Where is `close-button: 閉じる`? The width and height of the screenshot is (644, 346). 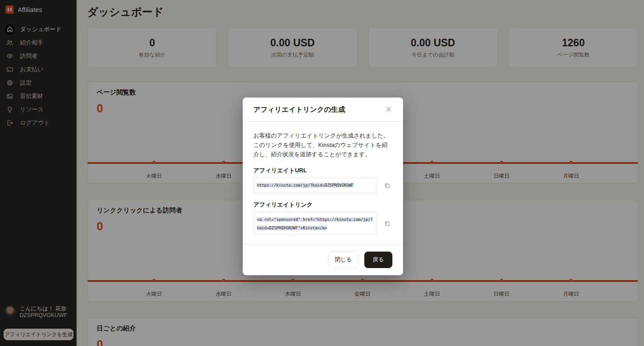
close-button: 閉じる is located at coordinates (343, 260).